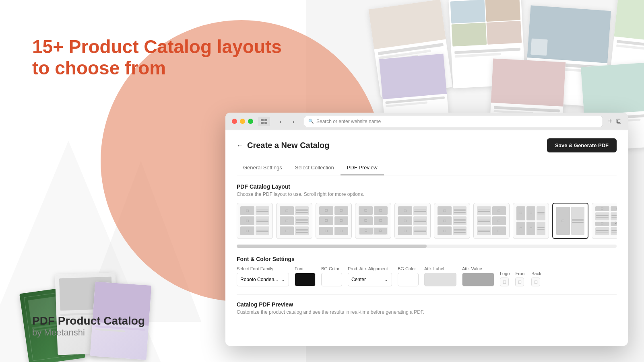 This screenshot has height=362, width=644. Describe the element at coordinates (616, 222) in the screenshot. I see `scroll-right-arrow: ›` at that location.